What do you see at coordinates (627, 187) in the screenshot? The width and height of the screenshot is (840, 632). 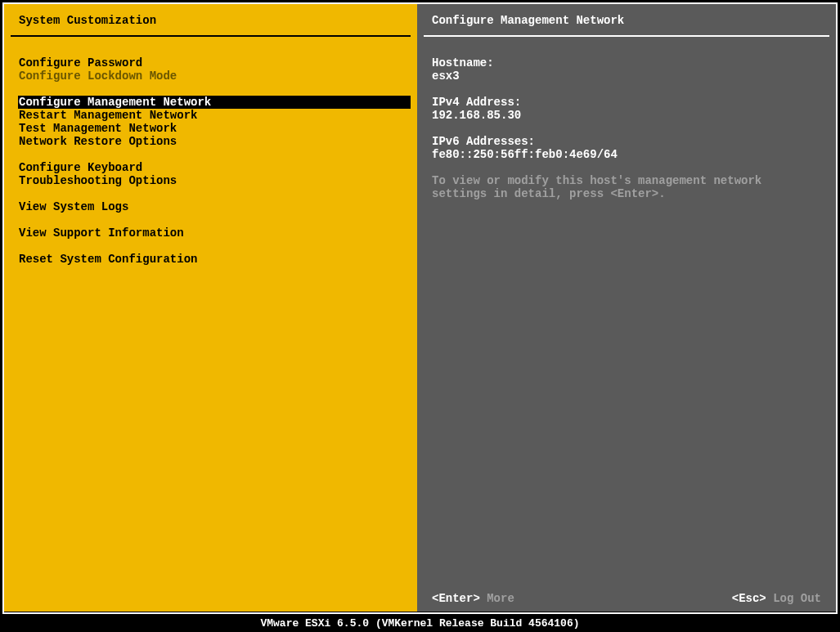 I see `detail-hint: To view or modify this host's management…` at bounding box center [627, 187].